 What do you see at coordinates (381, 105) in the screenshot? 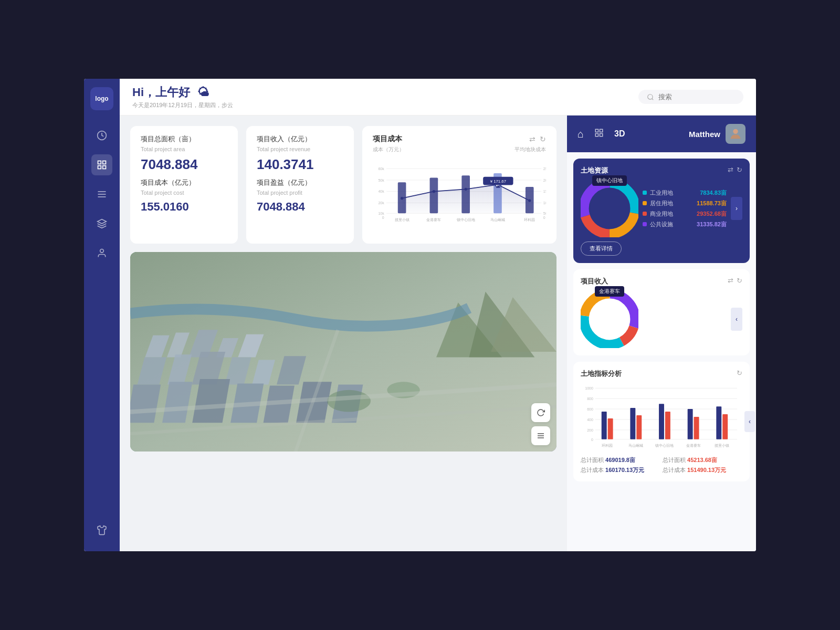
I see `date-weather: 今天是2019年12月19日，星期四，步云` at bounding box center [381, 105].